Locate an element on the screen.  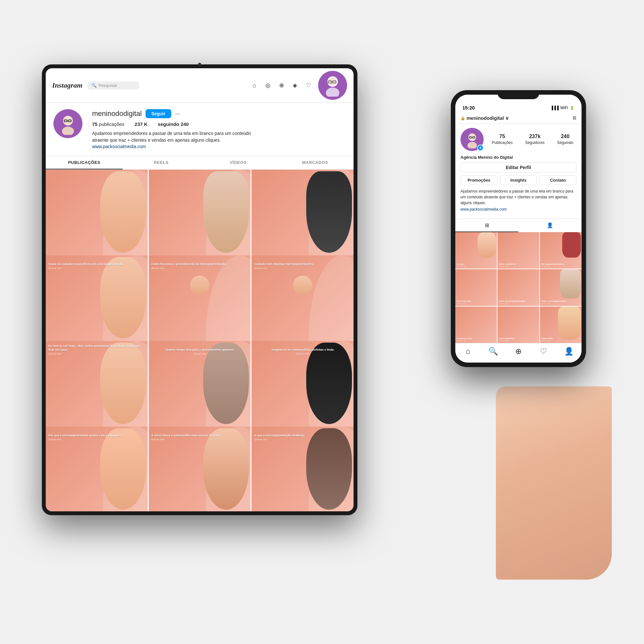
phone-post-7: A trama do sono @seuar roba is located at coordinates (476, 325).